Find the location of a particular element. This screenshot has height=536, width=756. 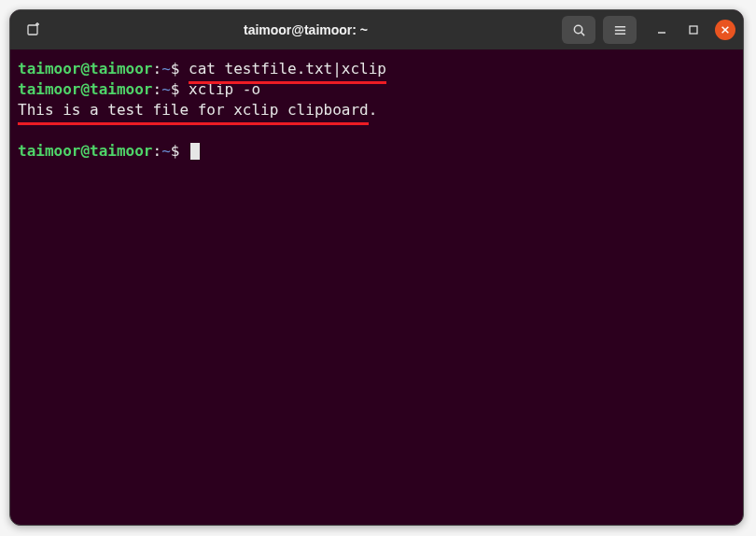

new-tab-button is located at coordinates (34, 30).